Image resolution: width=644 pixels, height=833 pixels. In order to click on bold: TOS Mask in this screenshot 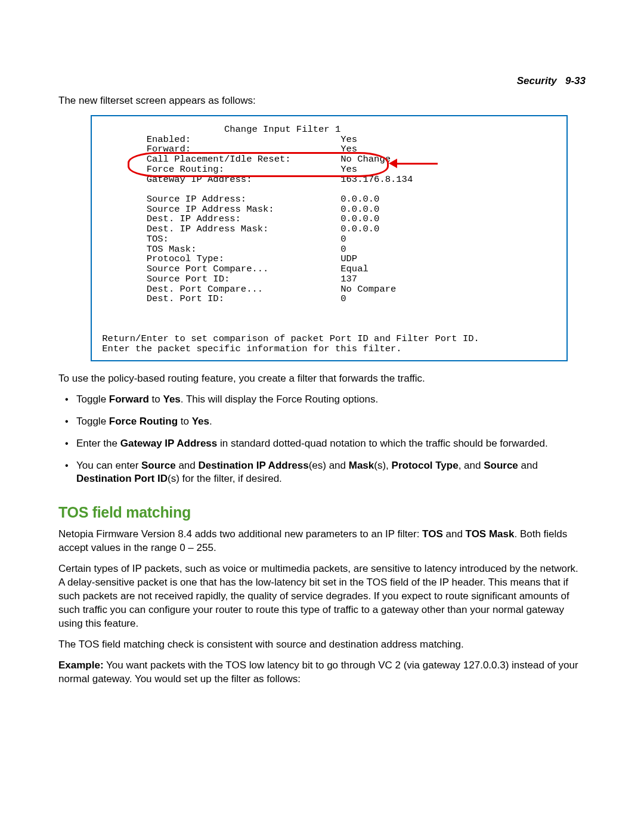, I will do `click(490, 534)`.